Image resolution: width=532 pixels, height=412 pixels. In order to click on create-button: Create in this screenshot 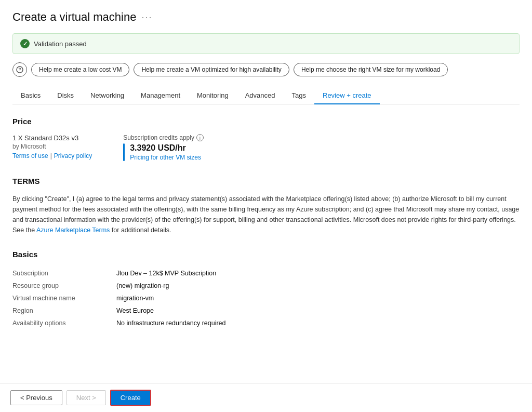, I will do `click(131, 398)`.